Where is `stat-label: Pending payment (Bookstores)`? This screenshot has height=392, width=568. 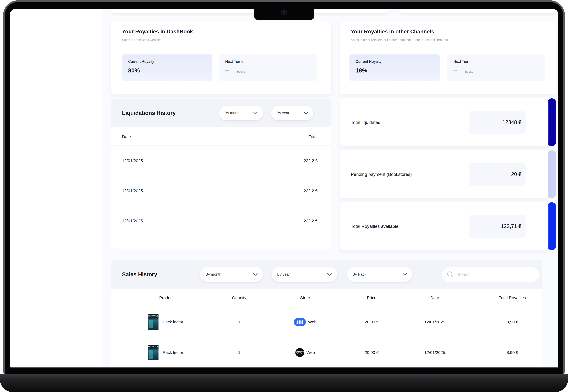 stat-label: Pending payment (Bookstores) is located at coordinates (381, 174).